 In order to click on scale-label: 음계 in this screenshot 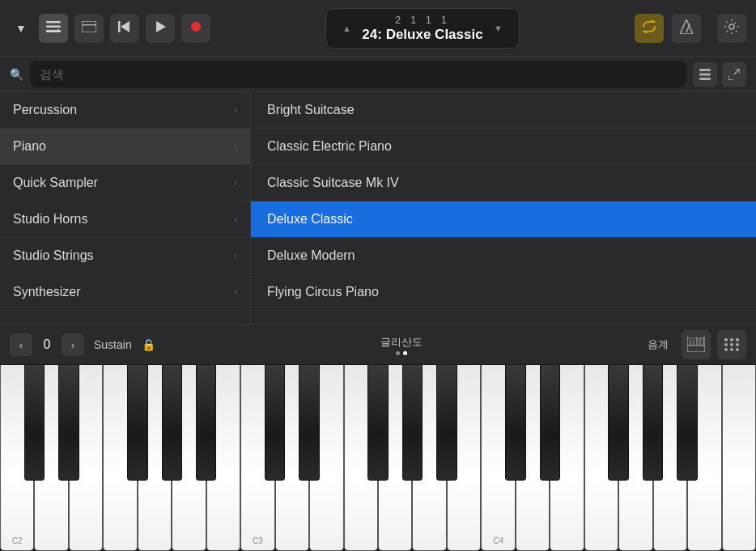, I will do `click(658, 345)`.